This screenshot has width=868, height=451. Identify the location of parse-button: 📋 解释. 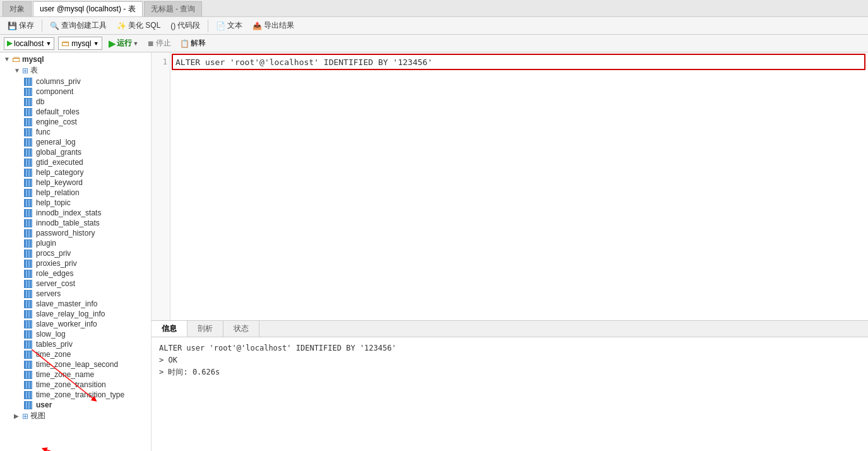
(193, 43).